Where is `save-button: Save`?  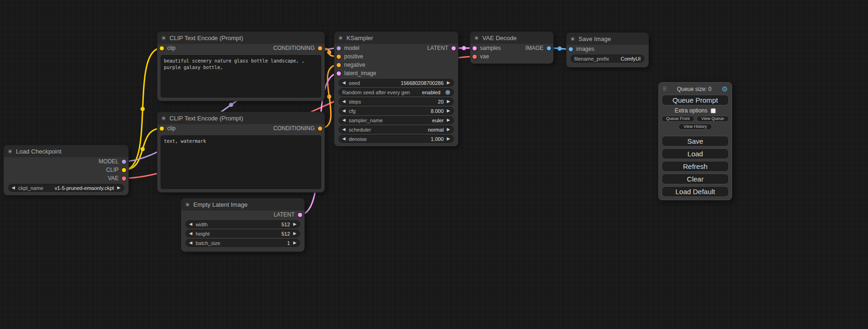 save-button: Save is located at coordinates (695, 141).